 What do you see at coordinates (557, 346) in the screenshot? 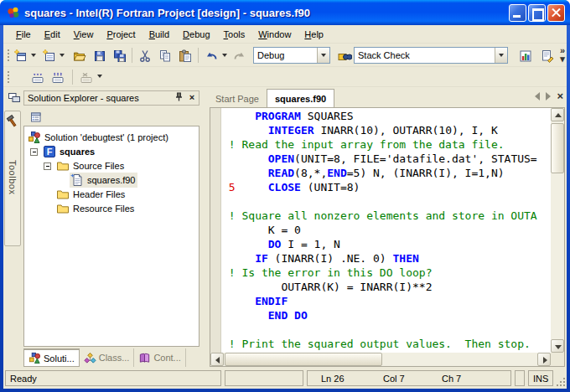
I see `scroll-down-button` at bounding box center [557, 346].